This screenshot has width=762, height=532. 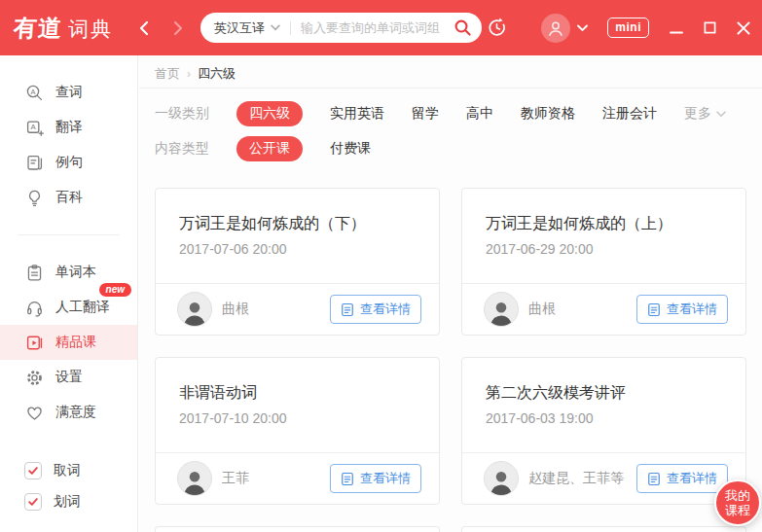 I want to click on search-input, so click(x=375, y=27).